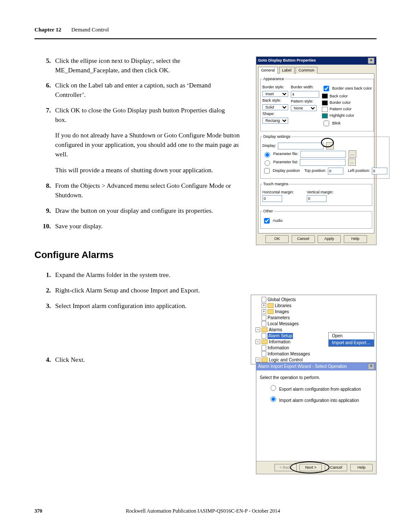 This screenshot has height=532, width=411. Describe the element at coordinates (45, 191) in the screenshot. I see `step-number: 8.` at that location.